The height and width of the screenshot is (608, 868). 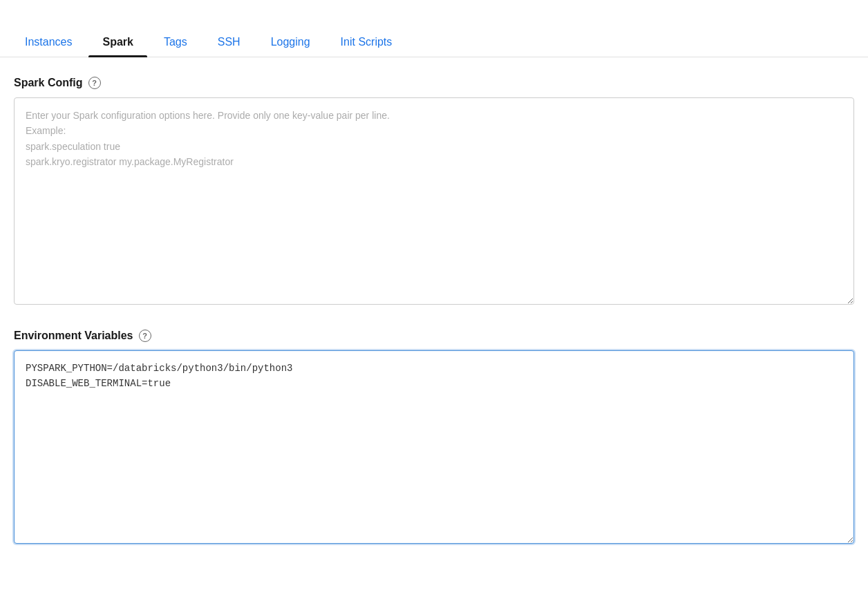 I want to click on tab-ssh: SSH, so click(x=229, y=42).